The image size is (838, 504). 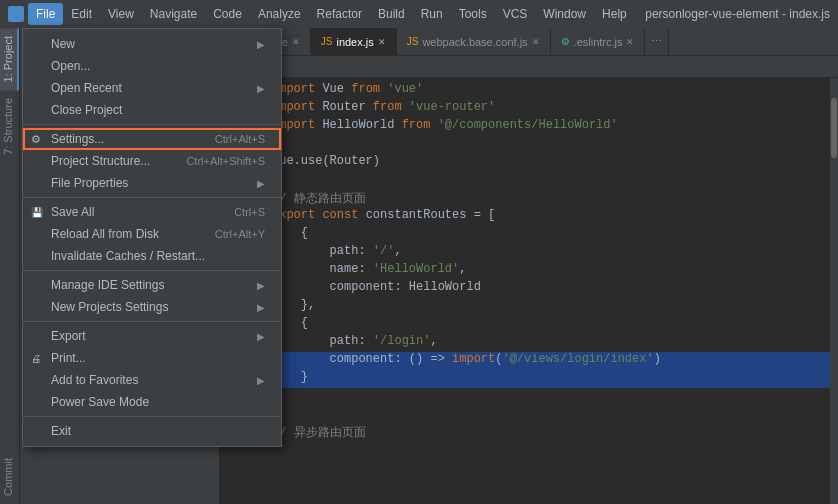 I want to click on menu-item-label: Open..., so click(x=70, y=66).